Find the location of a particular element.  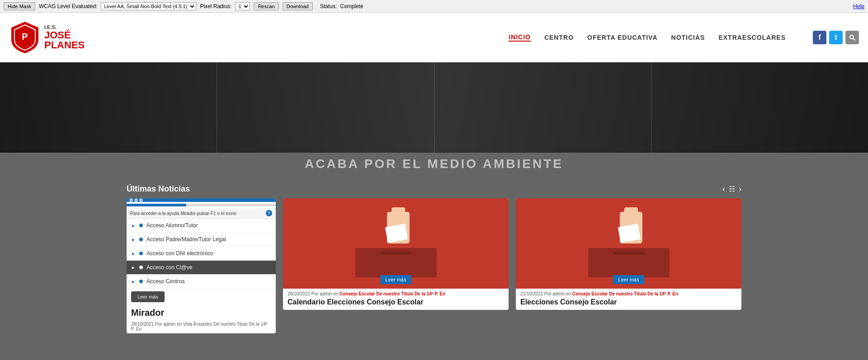

noticias-header: Últimas Noticias ‹ ☷ › is located at coordinates (434, 189).